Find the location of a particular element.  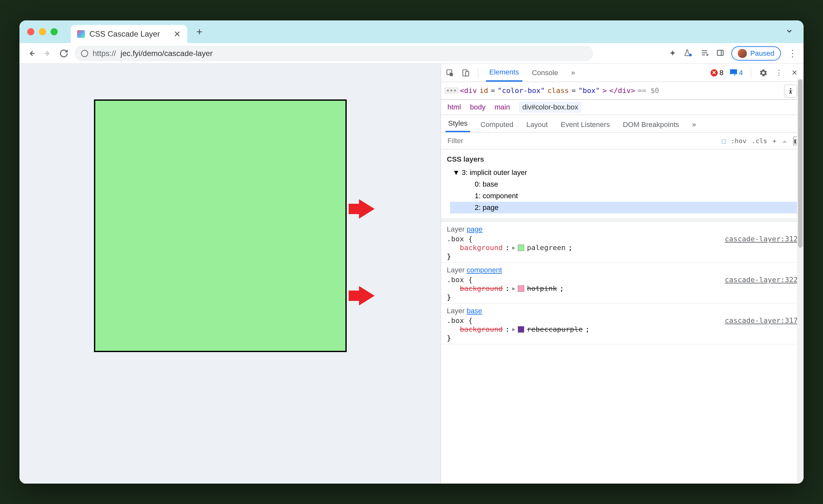

layer-row-base: 0: base is located at coordinates (624, 184).